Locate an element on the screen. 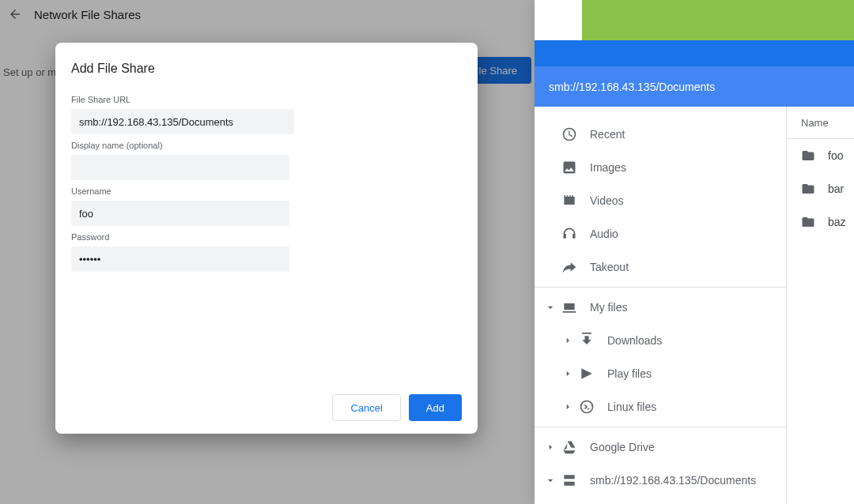 This screenshot has width=854, height=504. column-header-name: Name is located at coordinates (821, 123).